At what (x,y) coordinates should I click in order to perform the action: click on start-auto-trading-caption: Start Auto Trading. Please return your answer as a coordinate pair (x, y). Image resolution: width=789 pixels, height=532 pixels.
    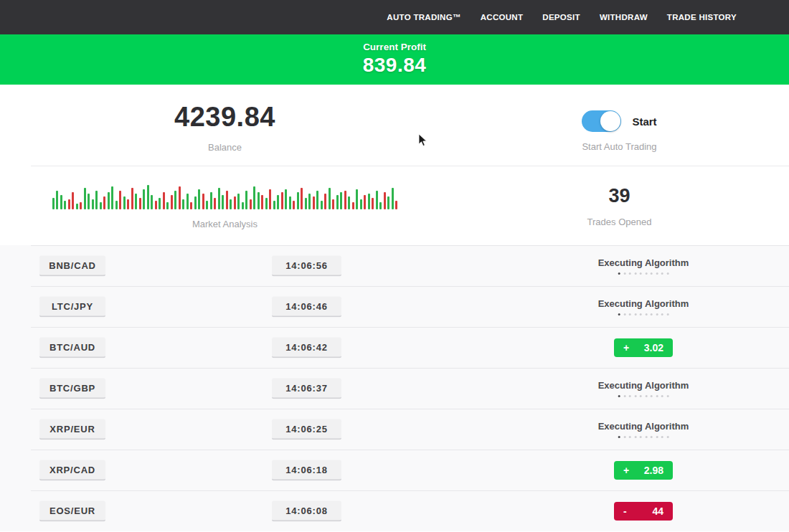
    Looking at the image, I should click on (619, 146).